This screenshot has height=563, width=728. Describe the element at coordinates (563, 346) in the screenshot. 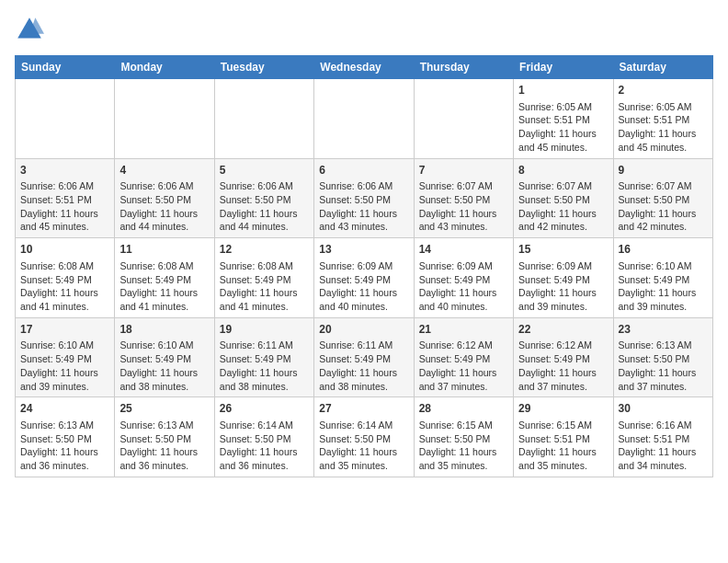

I see `day-info: Sunrise: 6:12 AM` at that location.